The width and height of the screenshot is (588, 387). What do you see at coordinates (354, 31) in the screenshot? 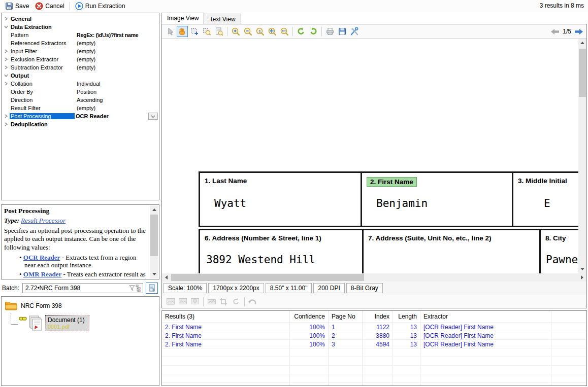
I see `settings-tools-icon` at bounding box center [354, 31].